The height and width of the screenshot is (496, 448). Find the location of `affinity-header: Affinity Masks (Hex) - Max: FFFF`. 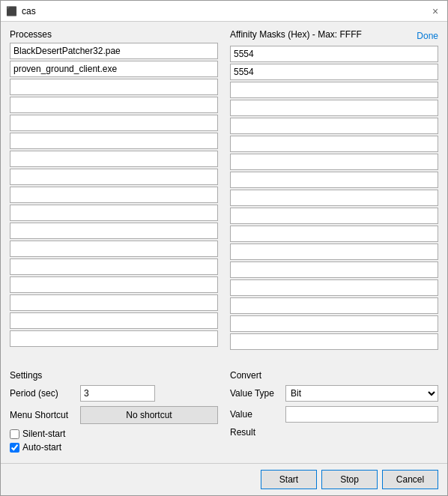

affinity-header: Affinity Masks (Hex) - Max: FFFF is located at coordinates (296, 34).